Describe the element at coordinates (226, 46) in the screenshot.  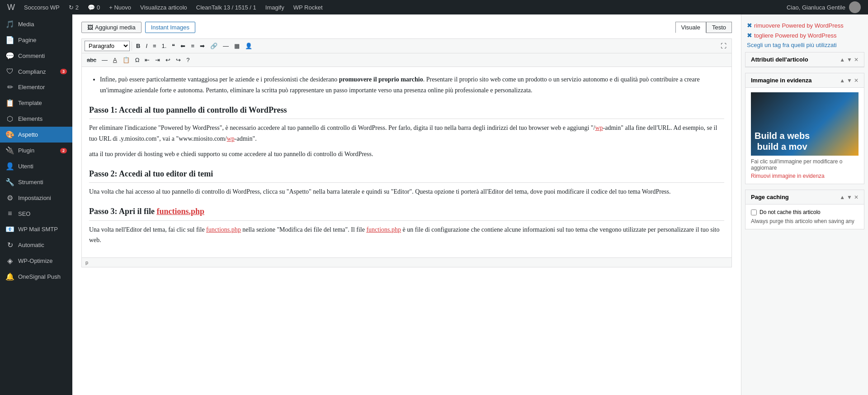
I see `hr-button: —` at that location.